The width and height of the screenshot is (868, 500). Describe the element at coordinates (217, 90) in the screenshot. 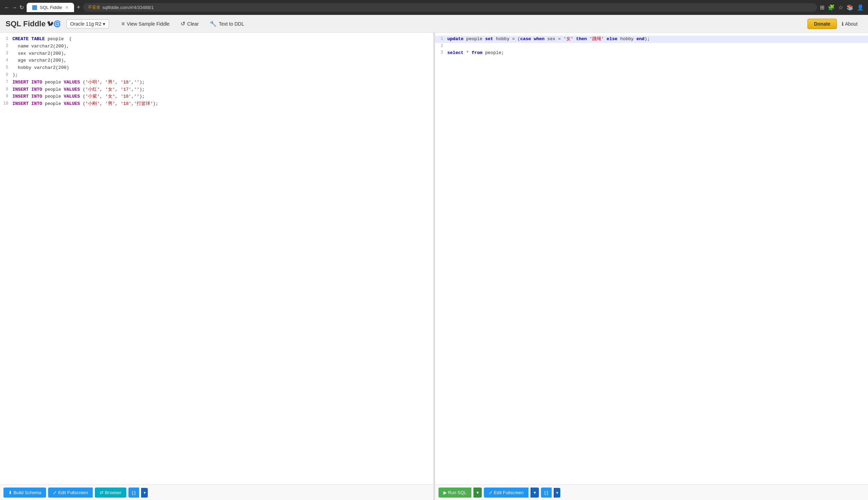

I see `code-line-8: 8 INSERT INTO people VALUES ('小红', '女', …` at that location.